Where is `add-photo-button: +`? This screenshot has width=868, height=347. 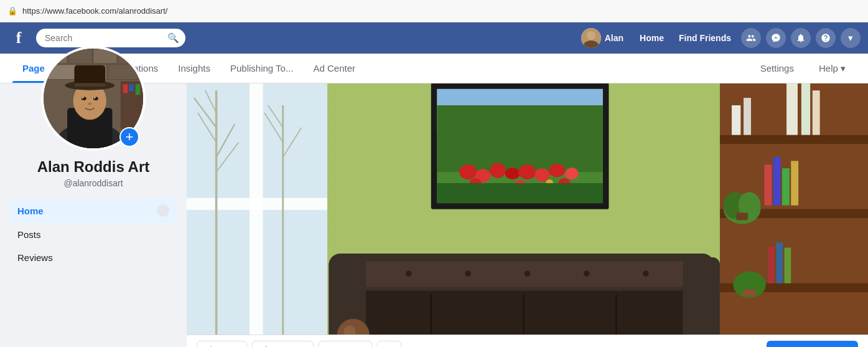
add-photo-button: + is located at coordinates (129, 137).